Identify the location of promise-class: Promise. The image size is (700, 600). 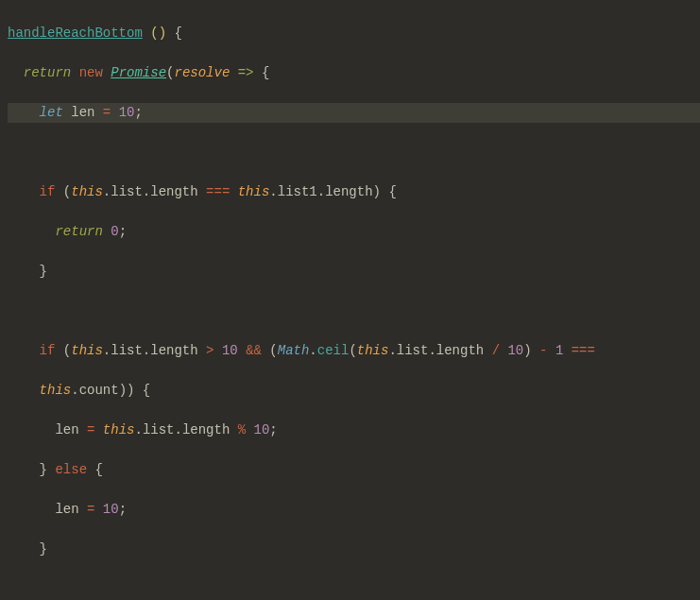
(138, 73).